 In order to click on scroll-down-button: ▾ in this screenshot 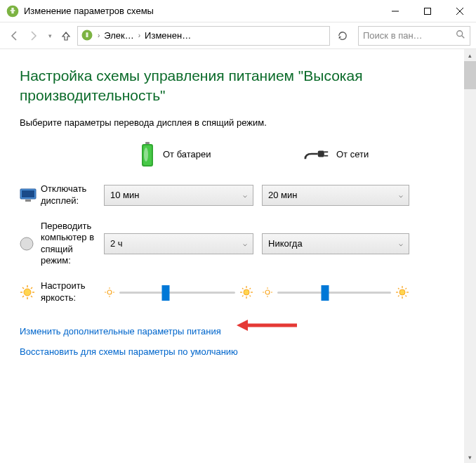, I will do `click(470, 457)`.